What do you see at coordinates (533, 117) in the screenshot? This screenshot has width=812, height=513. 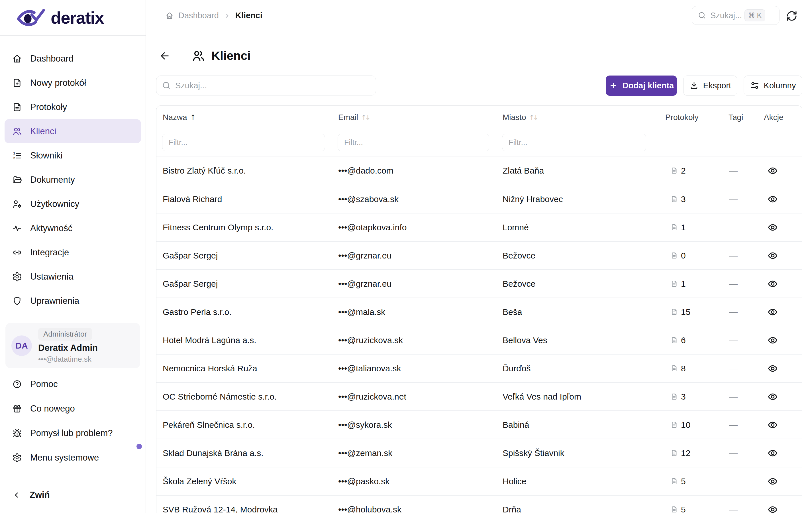 I see `sort-icon: ↑↓` at bounding box center [533, 117].